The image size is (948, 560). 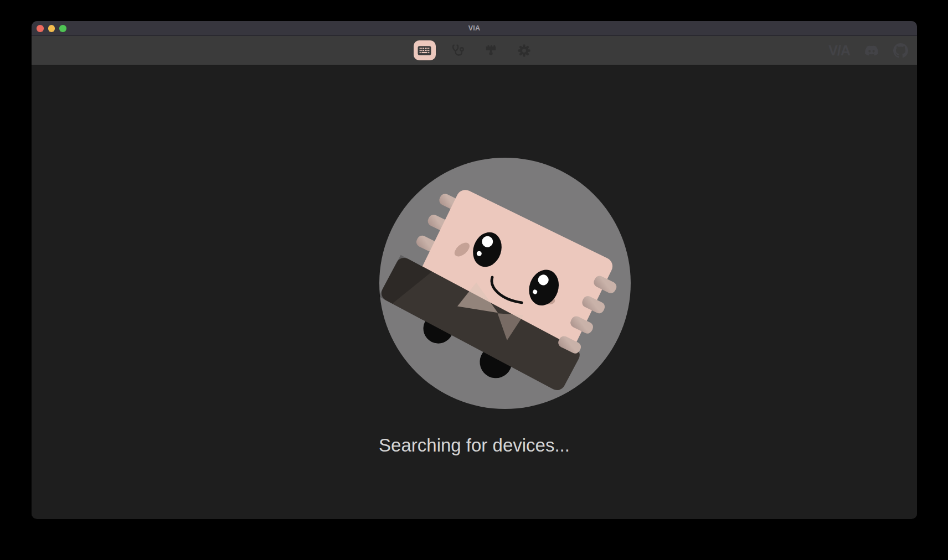 What do you see at coordinates (868, 50) in the screenshot?
I see `toolbar-brand-links: V/A` at bounding box center [868, 50].